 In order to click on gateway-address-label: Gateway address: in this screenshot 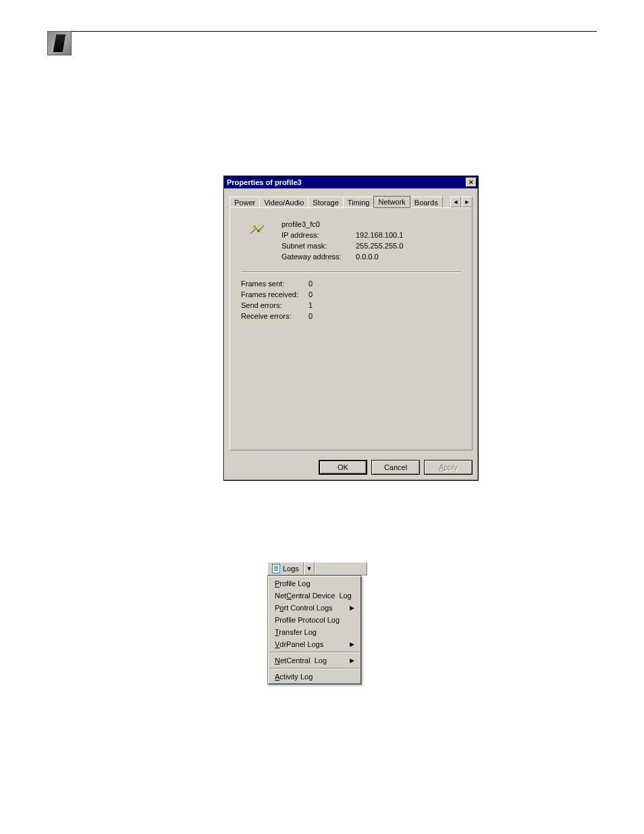, I will do `click(319, 257)`.